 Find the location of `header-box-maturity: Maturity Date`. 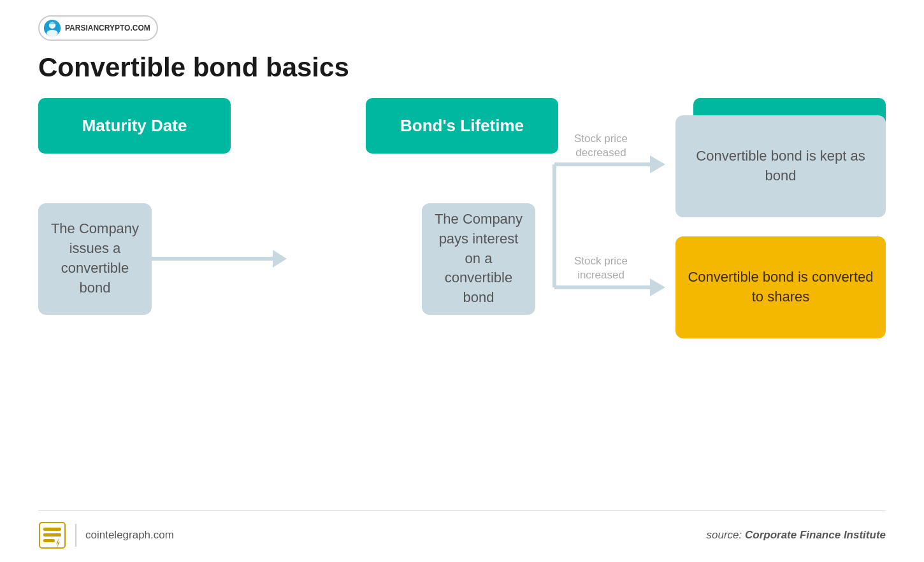

header-box-maturity: Maturity Date is located at coordinates (134, 126).